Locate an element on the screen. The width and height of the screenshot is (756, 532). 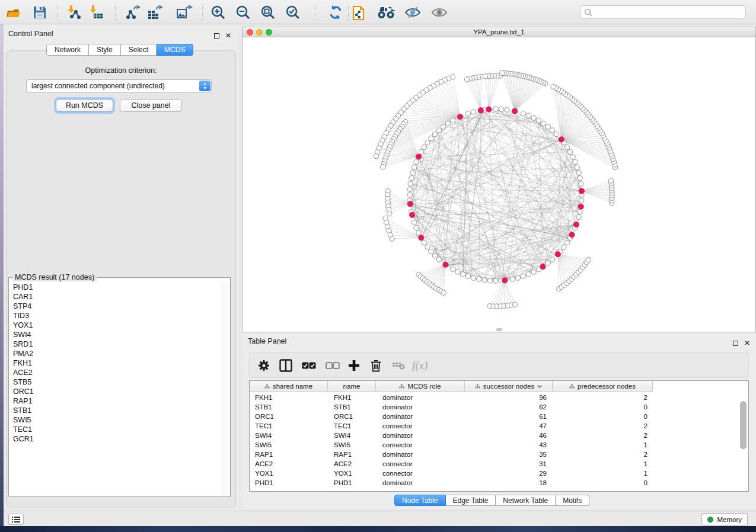
gear-icon is located at coordinates (264, 366).